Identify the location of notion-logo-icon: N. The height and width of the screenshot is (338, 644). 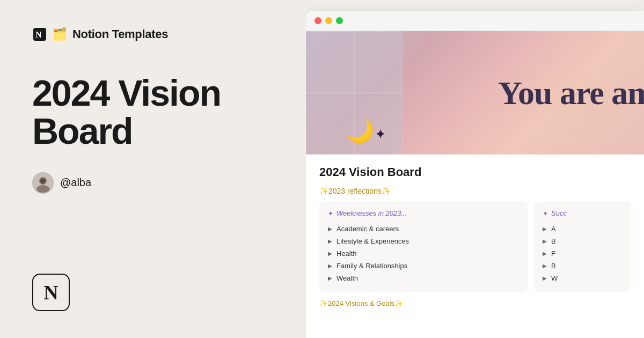
(40, 34).